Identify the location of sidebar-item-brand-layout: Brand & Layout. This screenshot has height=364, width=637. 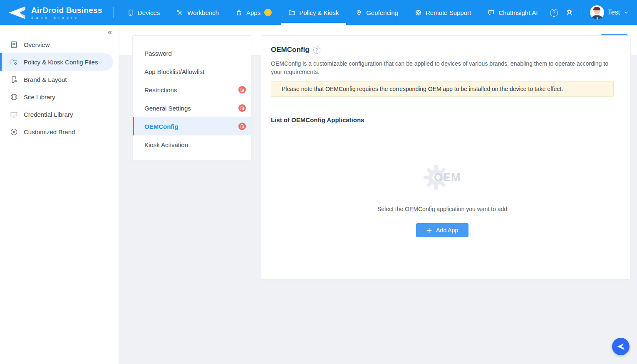
(59, 79).